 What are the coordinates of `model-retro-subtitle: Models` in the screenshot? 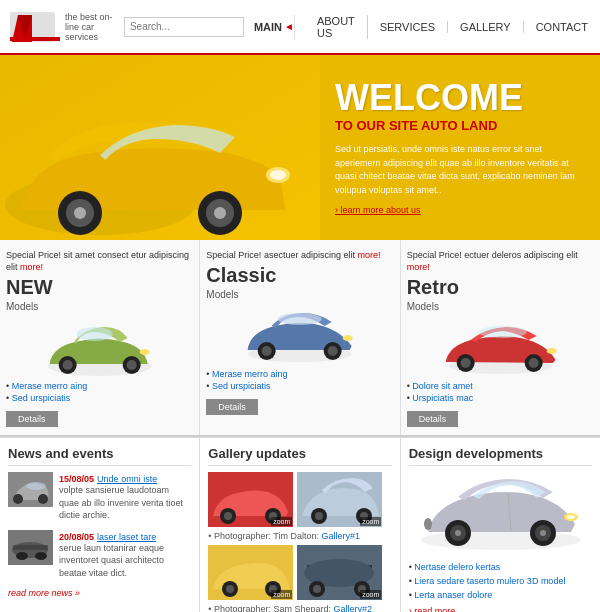 It's located at (500, 306).